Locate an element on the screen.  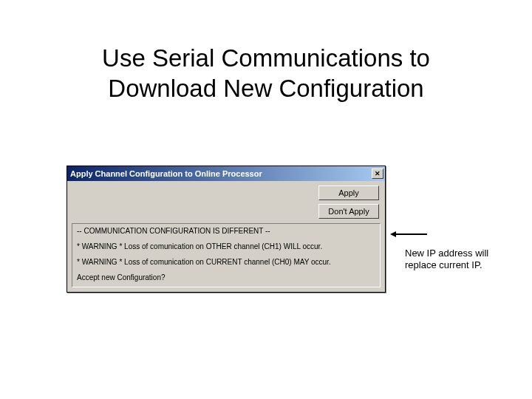
close-icon: ✕ is located at coordinates (378, 174).